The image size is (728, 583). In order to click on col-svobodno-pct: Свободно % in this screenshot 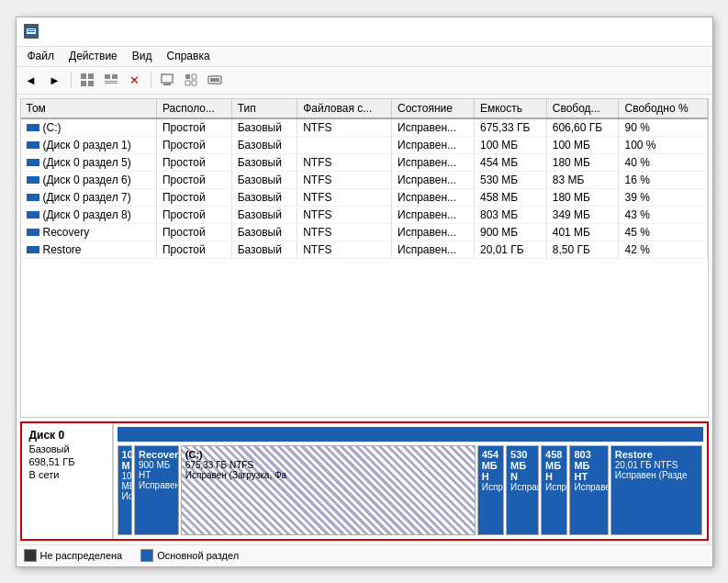, I will do `click(663, 108)`.